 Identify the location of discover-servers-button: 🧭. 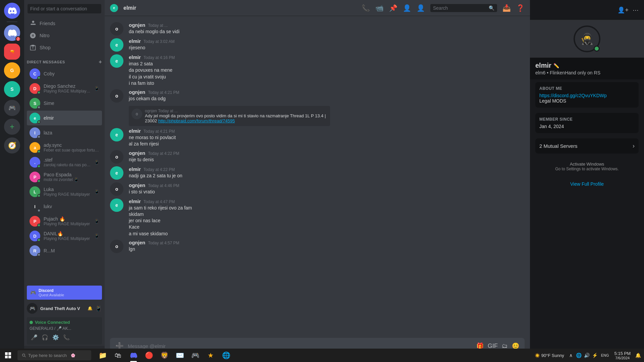
(12, 145).